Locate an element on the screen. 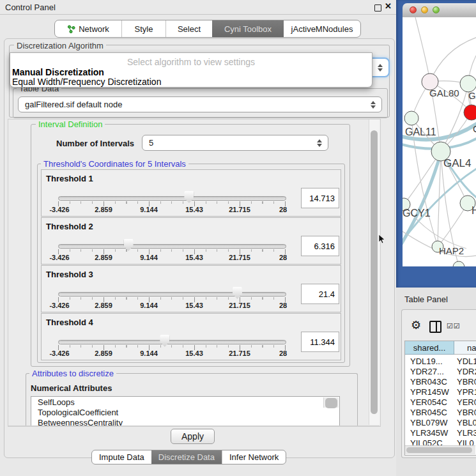 The image size is (476, 476). bottom-tabs: Impute Data Discretize Data Infer Networ… is located at coordinates (189, 457).